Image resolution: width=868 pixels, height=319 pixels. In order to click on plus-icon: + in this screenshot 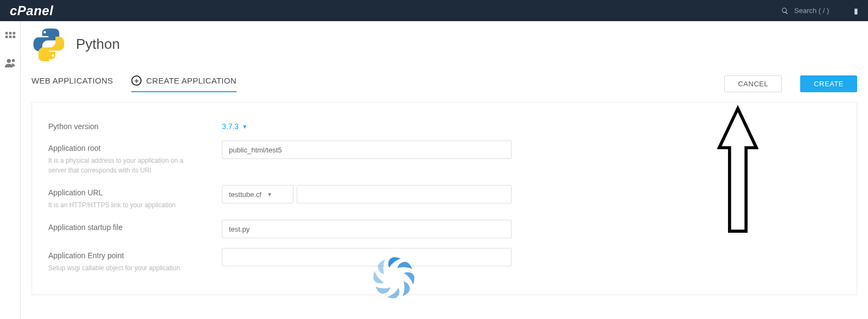, I will do `click(137, 80)`.